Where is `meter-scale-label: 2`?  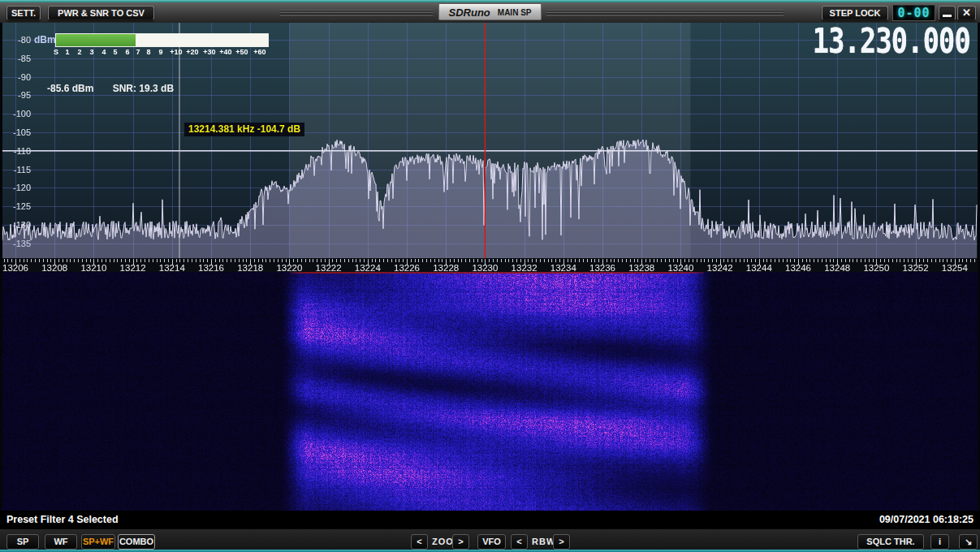 meter-scale-label: 2 is located at coordinates (80, 52).